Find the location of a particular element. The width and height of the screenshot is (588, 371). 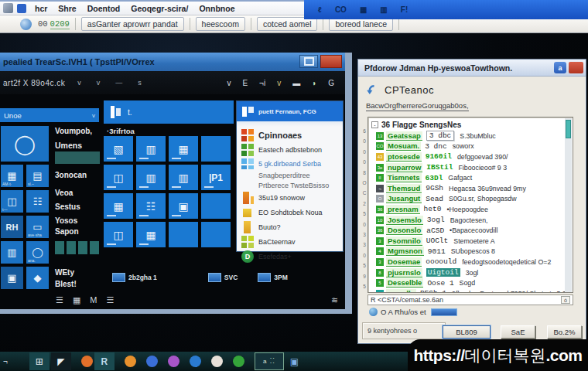

toolbar-button: asGanter aprowrr pandat is located at coordinates (133, 24).